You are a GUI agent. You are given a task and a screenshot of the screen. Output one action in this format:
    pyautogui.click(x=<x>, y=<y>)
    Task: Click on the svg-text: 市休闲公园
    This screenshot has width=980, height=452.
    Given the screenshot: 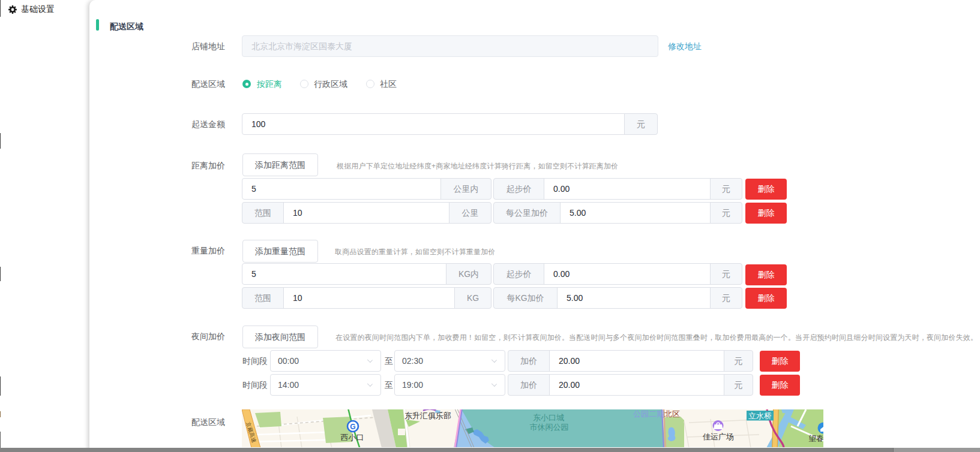 What is the action you would take?
    pyautogui.click(x=550, y=427)
    